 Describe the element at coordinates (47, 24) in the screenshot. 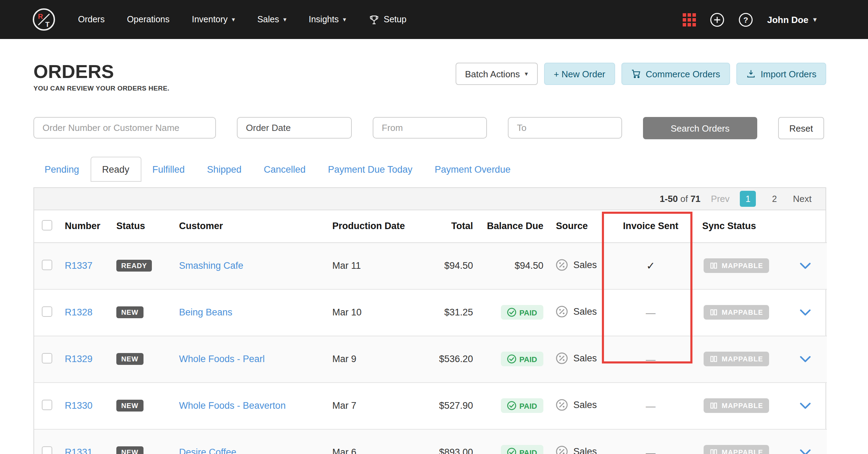

I see `svg-text: T` at that location.